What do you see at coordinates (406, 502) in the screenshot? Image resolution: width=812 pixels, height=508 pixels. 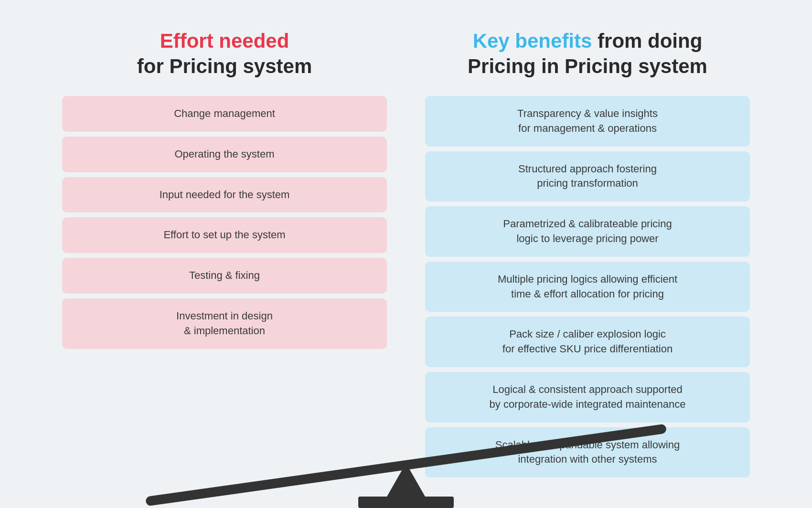 I see `scale-fulcrum-base` at bounding box center [406, 502].